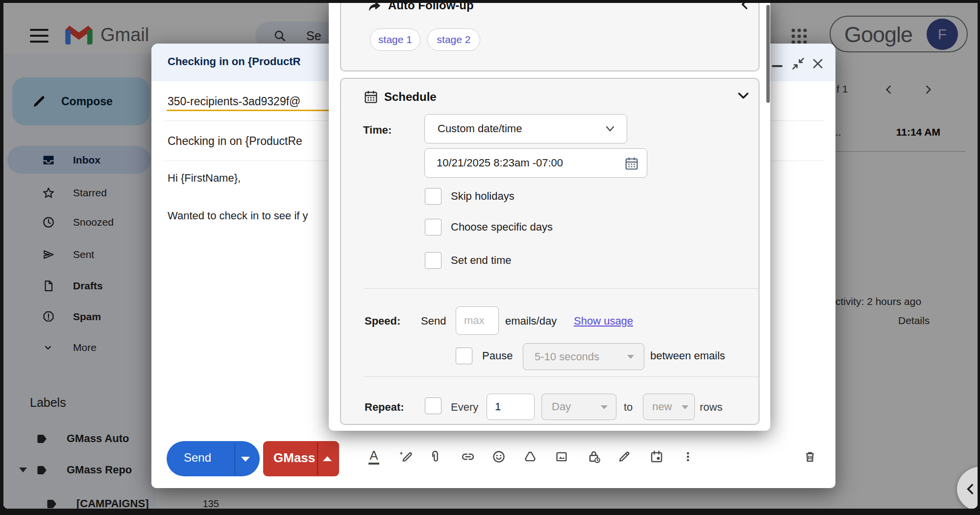 This screenshot has height=515, width=980. Describe the element at coordinates (481, 260) in the screenshot. I see `set-end-time-label: Set end time` at that location.